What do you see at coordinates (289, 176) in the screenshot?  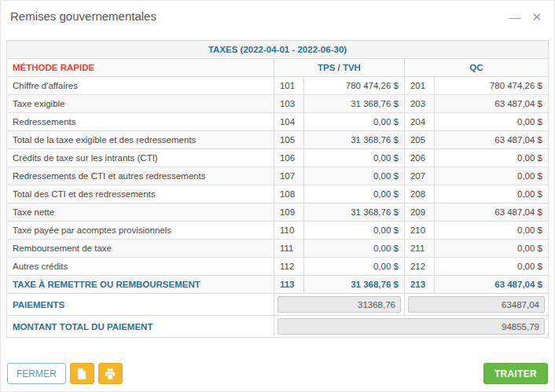 I see `row-code-tps: 107` at bounding box center [289, 176].